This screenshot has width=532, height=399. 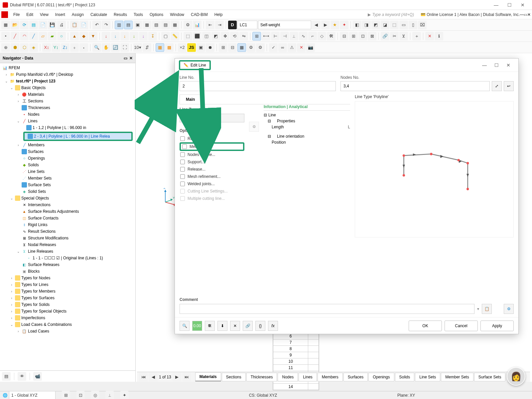 What do you see at coordinates (346, 65) in the screenshot?
I see `dialog-titlebar: ✏️ Edit Line — ☐ ✕` at bounding box center [346, 65].